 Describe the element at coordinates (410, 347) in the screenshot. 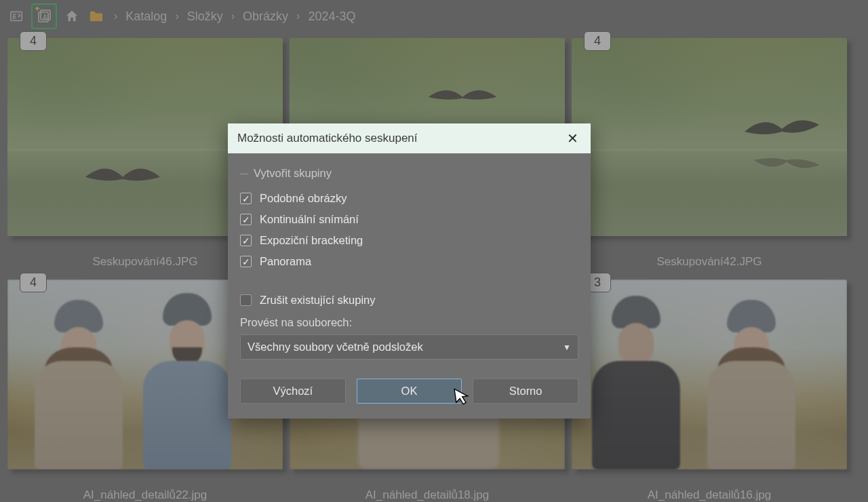

I see `scope-select: Všechny soubory včetně podsložek ▼` at that location.